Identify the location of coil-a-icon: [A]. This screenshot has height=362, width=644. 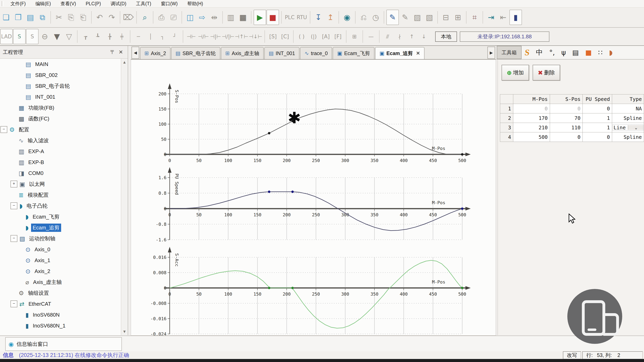
(326, 36).